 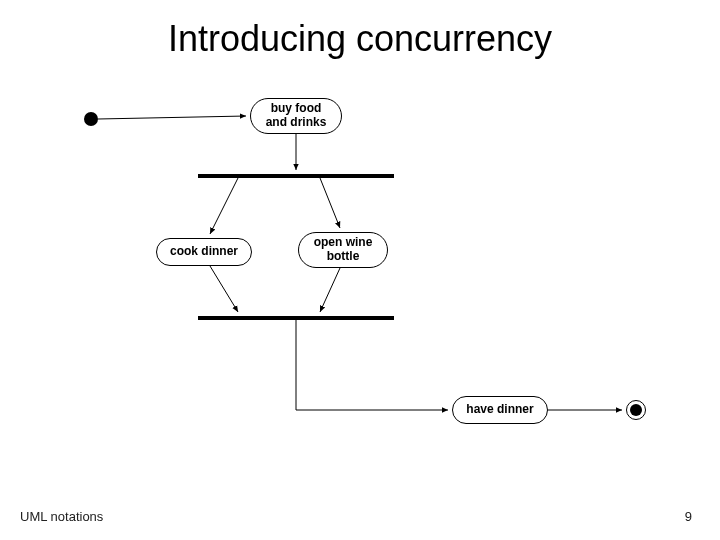 I want to click on activity-label: have dinner, so click(x=500, y=410).